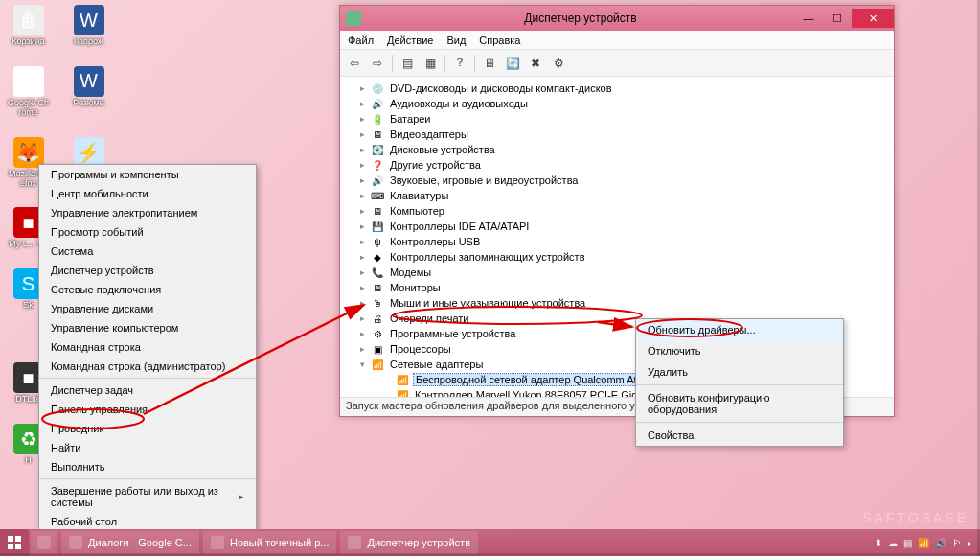 This screenshot has height=556, width=980. Describe the element at coordinates (878, 543) in the screenshot. I see `tray-icon: ⬇` at that location.